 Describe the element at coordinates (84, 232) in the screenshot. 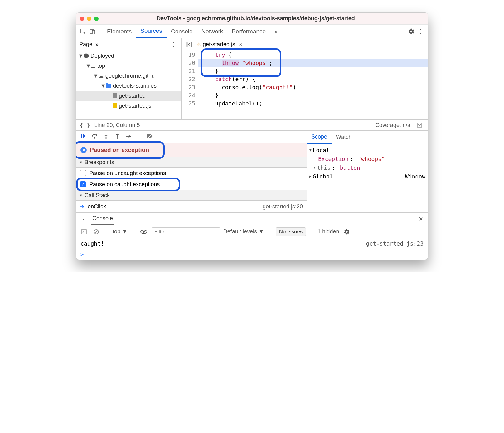

I see `console-sidebar-icon` at that location.